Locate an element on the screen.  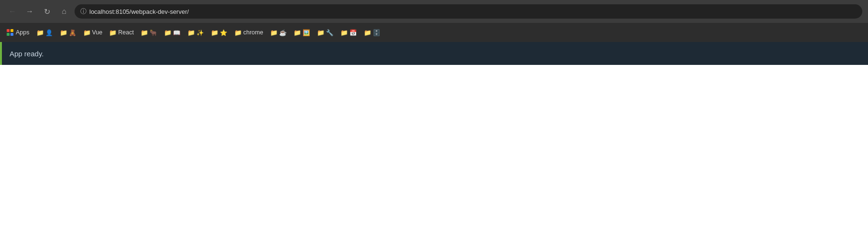
bookmark-folder-sparkles: 📁 ✨ is located at coordinates (196, 32).